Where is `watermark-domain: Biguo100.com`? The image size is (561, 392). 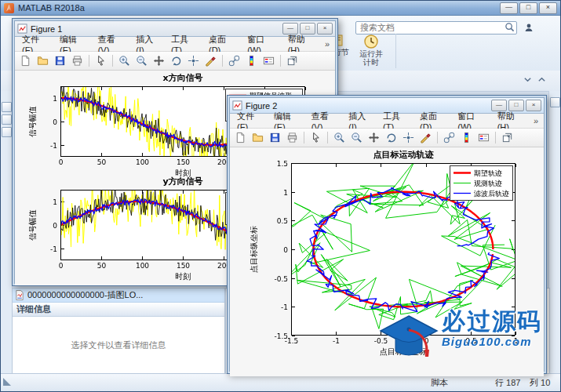 watermark-domain: Biguo100.com is located at coordinates (492, 342).